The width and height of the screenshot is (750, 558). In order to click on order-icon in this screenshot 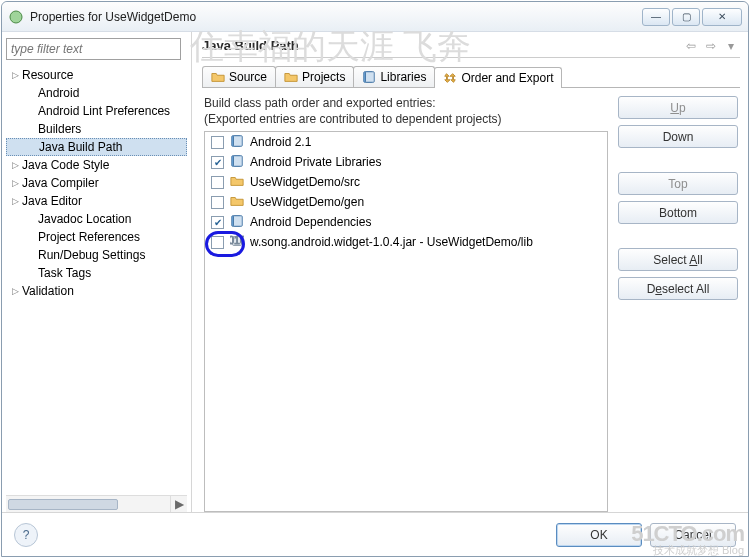, I will do `click(450, 78)`.